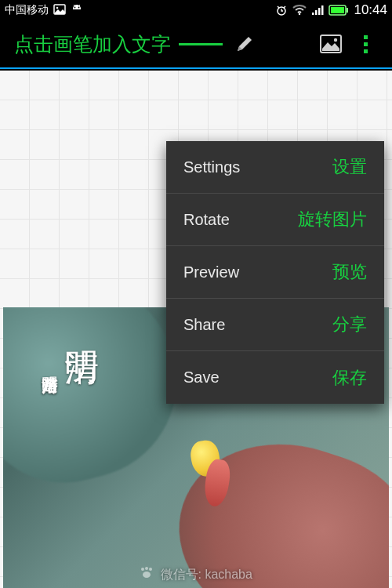 Image resolution: width=392 pixels, height=588 pixels. What do you see at coordinates (212, 273) in the screenshot?
I see `menu-label-en: Preview` at bounding box center [212, 273].